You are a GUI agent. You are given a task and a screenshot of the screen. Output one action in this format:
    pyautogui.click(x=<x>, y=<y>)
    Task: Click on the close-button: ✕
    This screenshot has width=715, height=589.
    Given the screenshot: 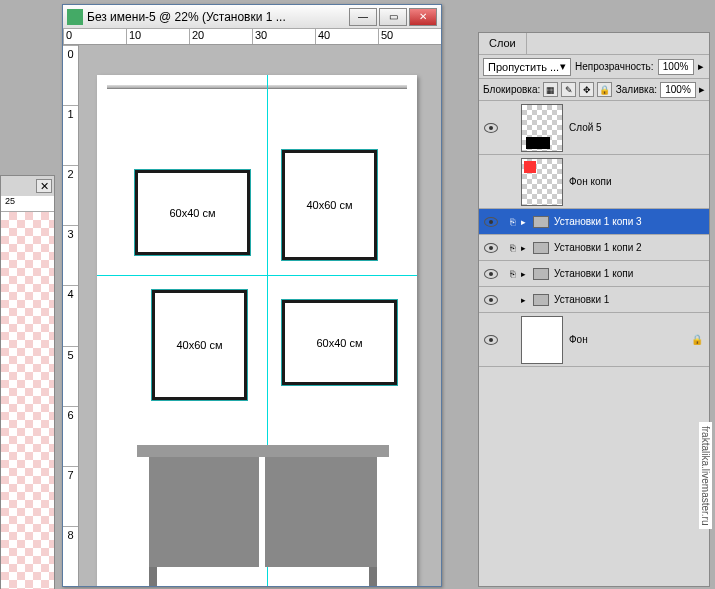 What is the action you would take?
    pyautogui.click(x=423, y=17)
    